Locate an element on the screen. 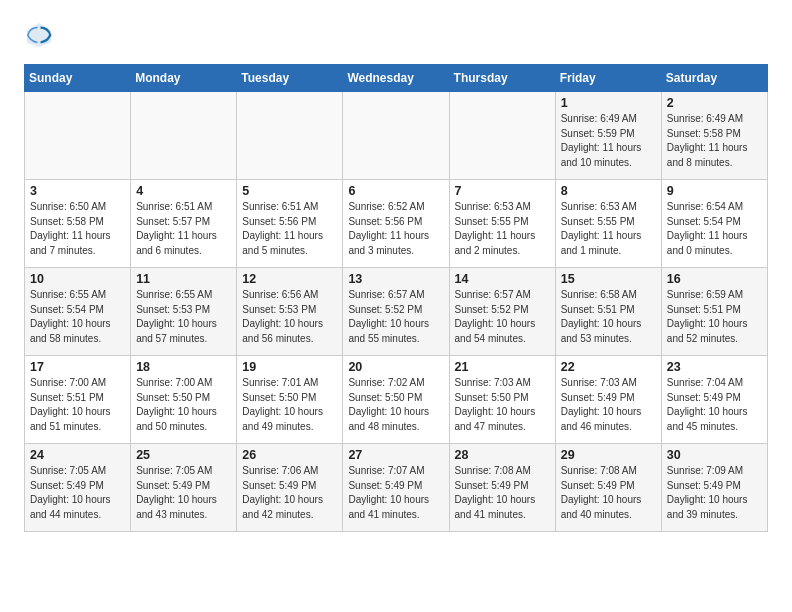  calendar-cell: 8Sunrise: 6:53 AM Sunset: 5:55 PM Daylig… is located at coordinates (608, 224).